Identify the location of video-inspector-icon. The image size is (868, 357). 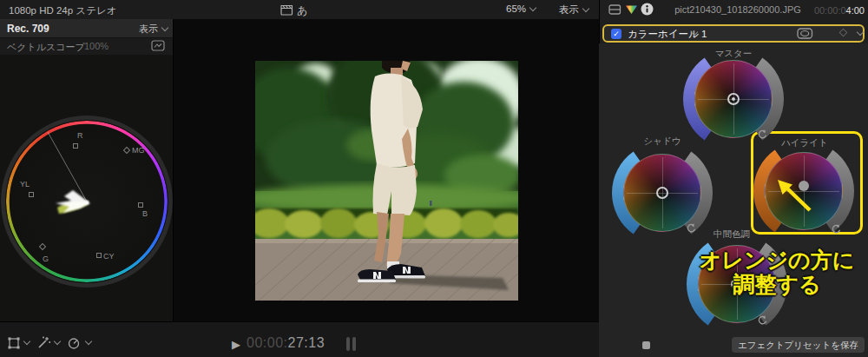
(615, 10).